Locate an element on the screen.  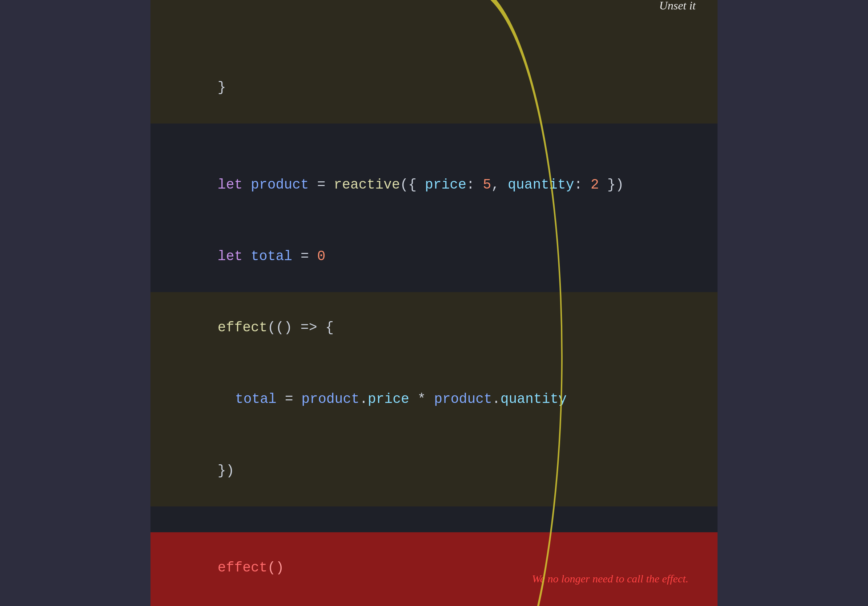
code-line-15: effect() We no longer need to call the e… is located at coordinates (434, 569).